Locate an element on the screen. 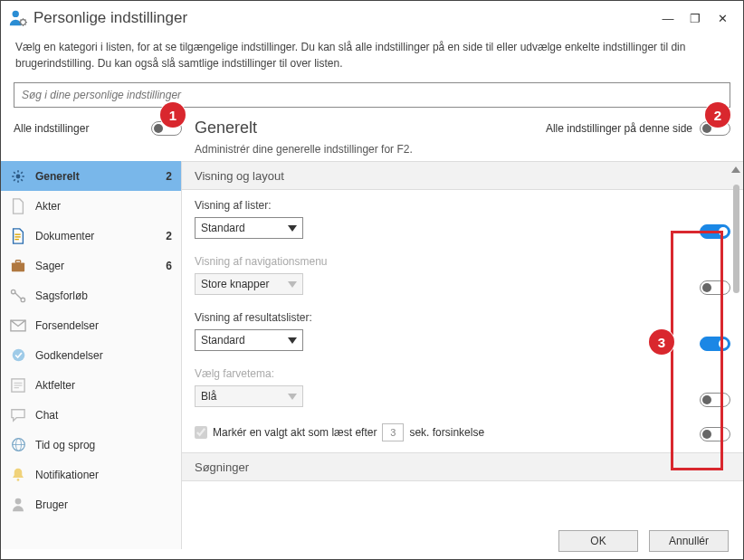 Image resolution: width=744 pixels, height=560 pixels. sidebar-item-sager: Sager 6 is located at coordinates (91, 266).